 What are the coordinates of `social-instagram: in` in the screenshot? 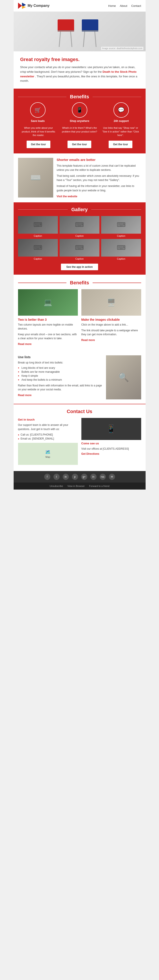 It's located at (66, 477).